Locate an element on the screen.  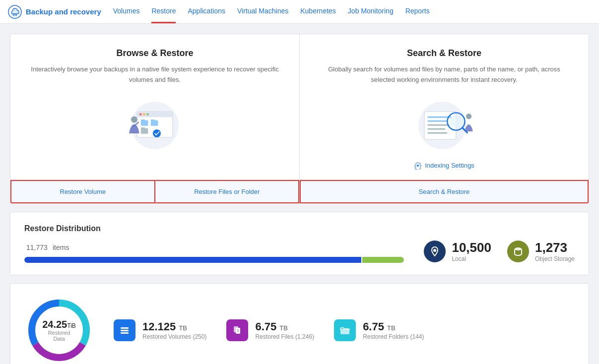
browse-illustration is located at coordinates (155, 125).